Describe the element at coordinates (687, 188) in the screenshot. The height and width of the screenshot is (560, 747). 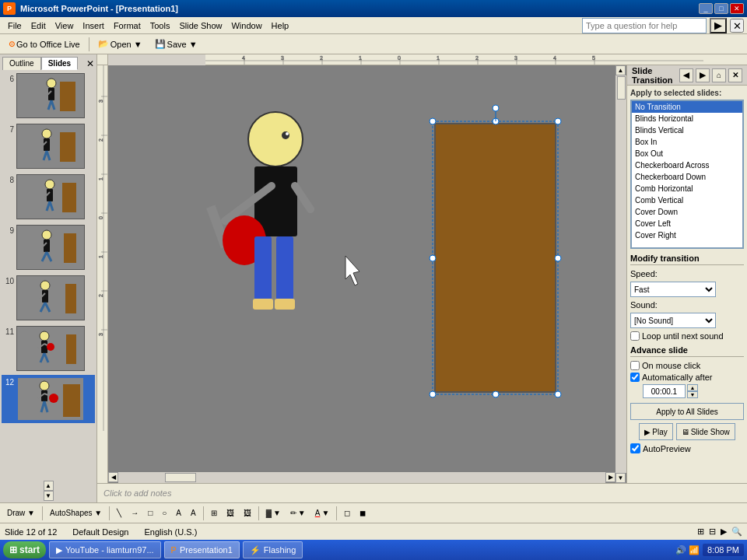
I see `trans-item-comb-h: Comb Horizontal` at that location.